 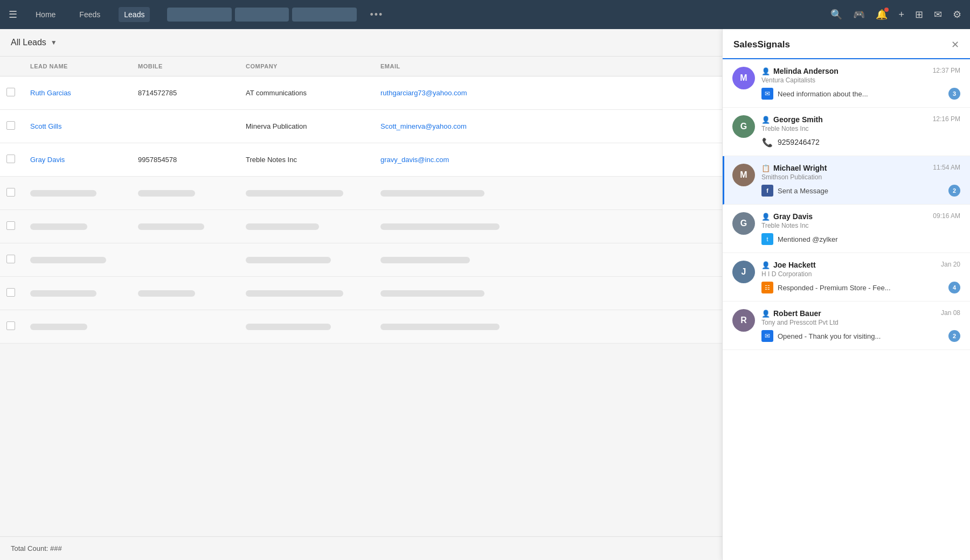 I want to click on row3-lead-name: Gray Davis, so click(x=78, y=159).